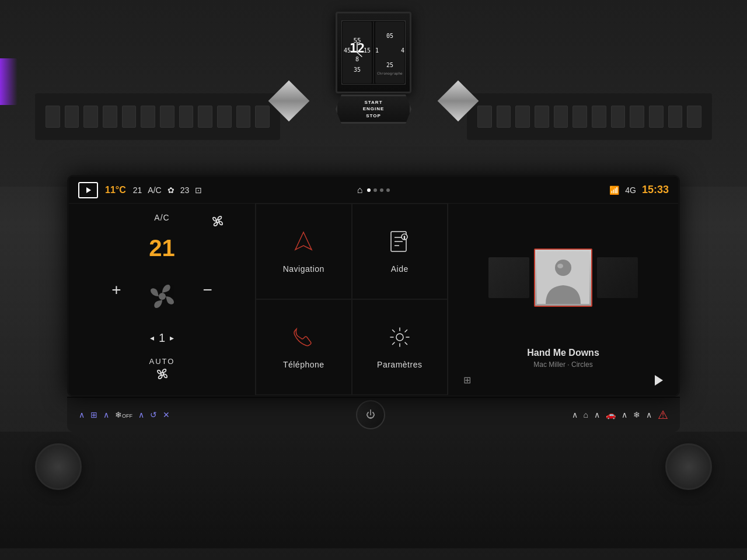  What do you see at coordinates (390, 36) in the screenshot?
I see `svg-text: 05` at bounding box center [390, 36].